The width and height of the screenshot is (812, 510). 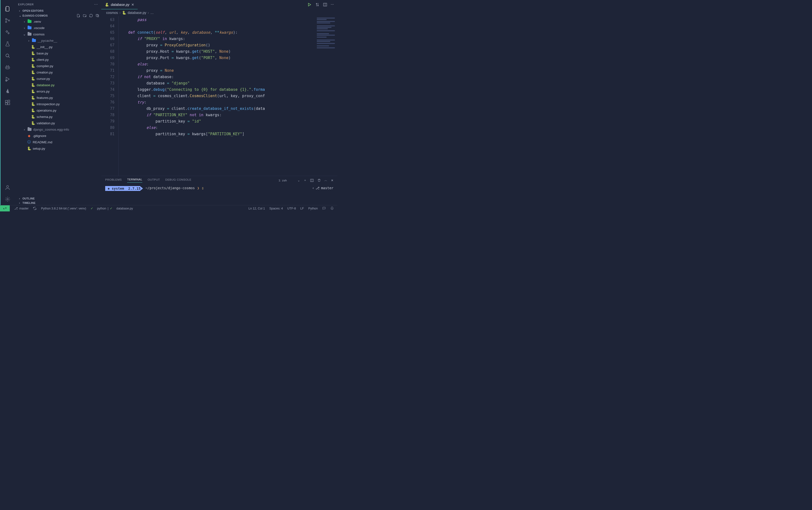 I want to click on run-icon, so click(x=310, y=5).